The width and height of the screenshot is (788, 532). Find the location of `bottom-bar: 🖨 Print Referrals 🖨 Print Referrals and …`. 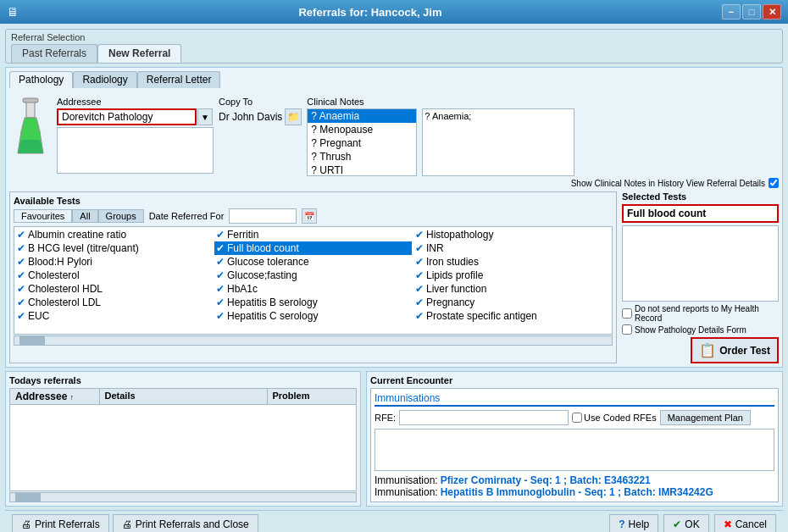

bottom-bar: 🖨 Print Referrals 🖨 Print Referrals and … is located at coordinates (394, 521).